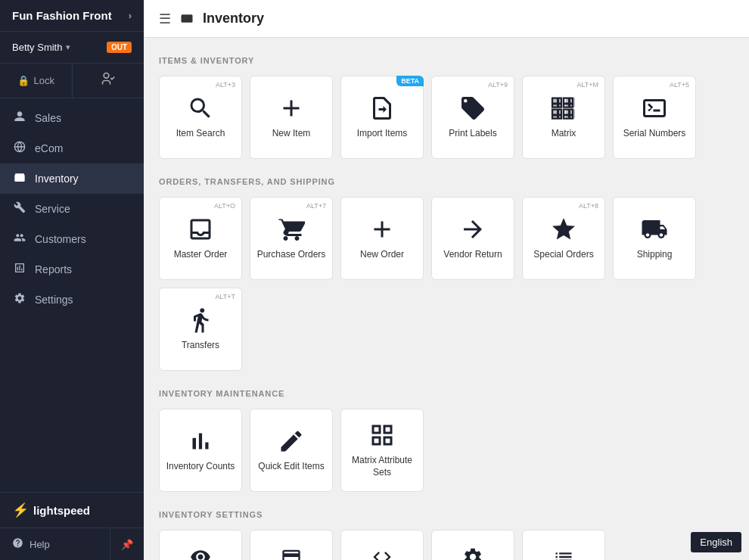  Describe the element at coordinates (61, 239) in the screenshot. I see `nav-label-customers: Customers` at that location.